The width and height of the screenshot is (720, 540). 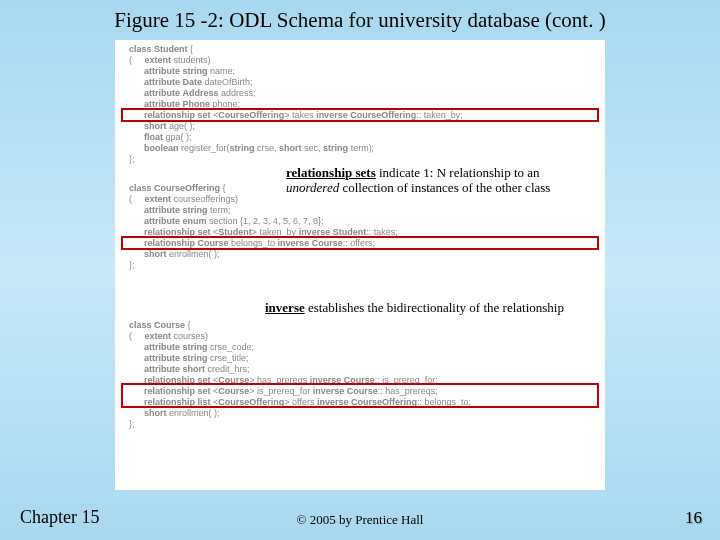 What do you see at coordinates (360, 396) in the screenshot?
I see `highlight-box-prereqs` at bounding box center [360, 396].